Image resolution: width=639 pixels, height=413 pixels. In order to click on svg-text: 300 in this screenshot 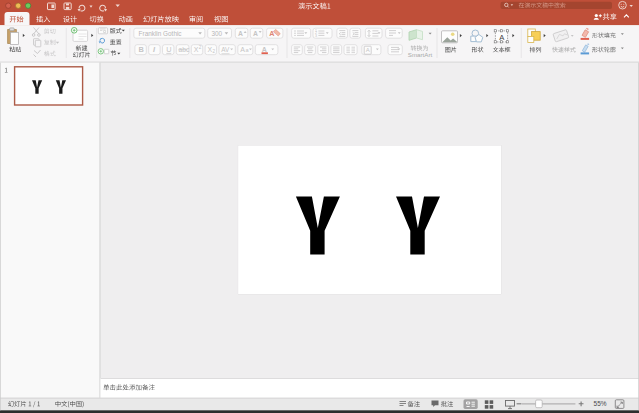, I will do `click(216, 34)`.